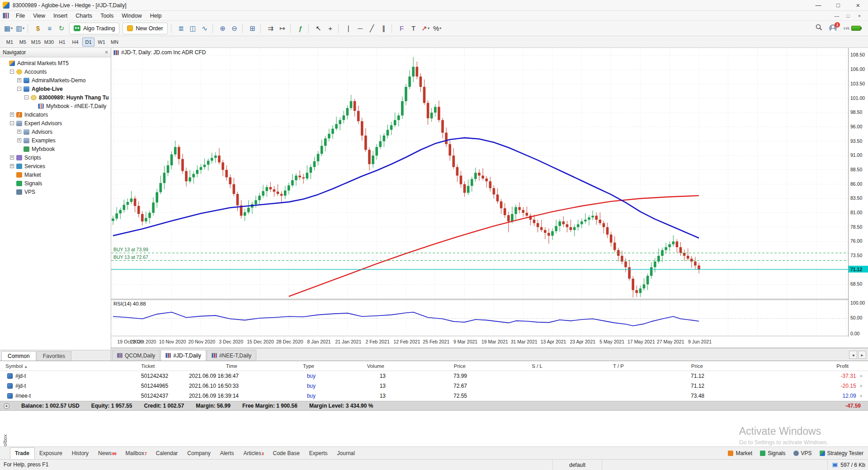 This screenshot has width=868, height=470. What do you see at coordinates (838, 5) in the screenshot?
I see `restore-icon: □` at bounding box center [838, 5].